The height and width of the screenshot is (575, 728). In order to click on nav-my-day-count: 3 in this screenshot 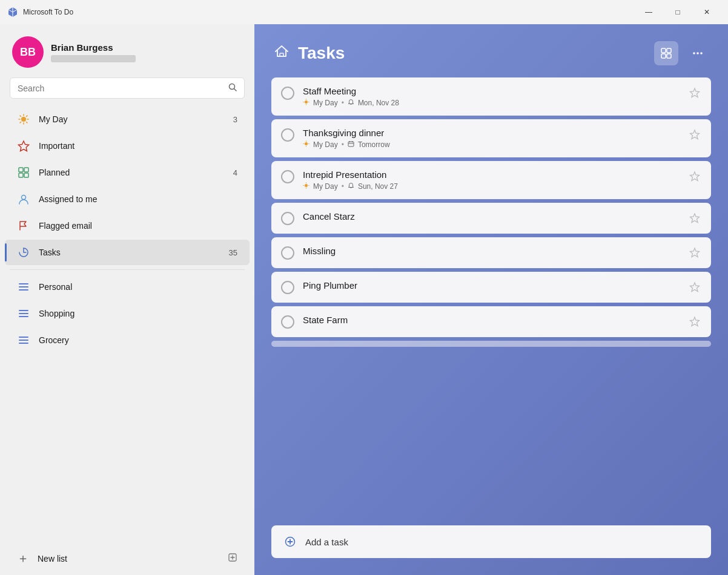, I will do `click(235, 120)`.